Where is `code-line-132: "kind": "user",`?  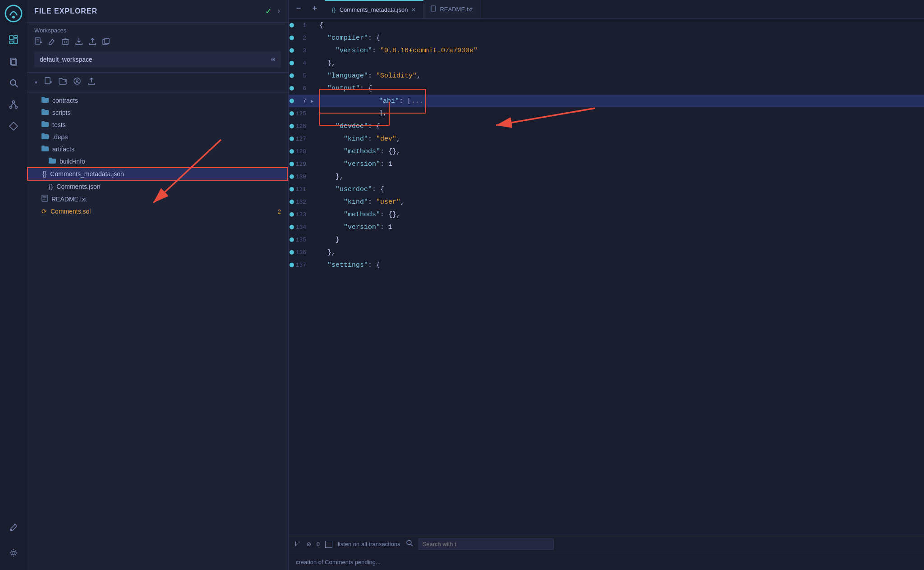
code-line-132: "kind": "user", is located at coordinates (620, 202).